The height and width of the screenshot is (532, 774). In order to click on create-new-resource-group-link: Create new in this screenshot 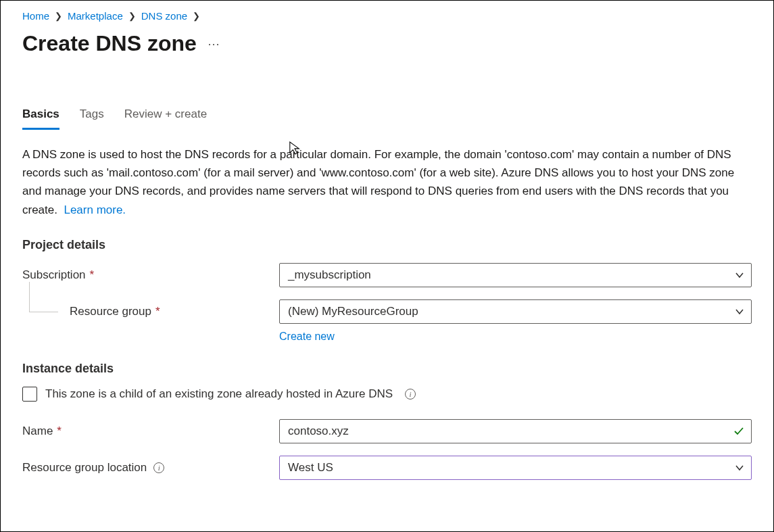, I will do `click(307, 337)`.